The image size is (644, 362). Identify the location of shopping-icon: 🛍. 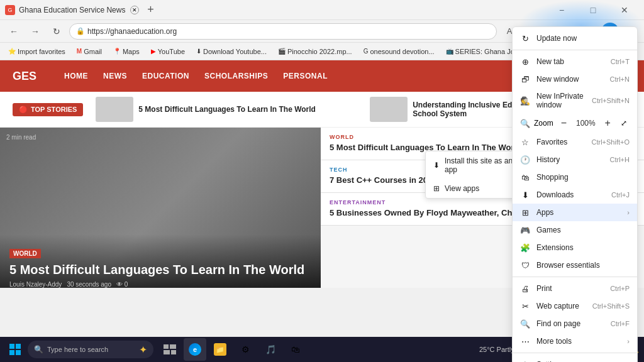
(525, 177).